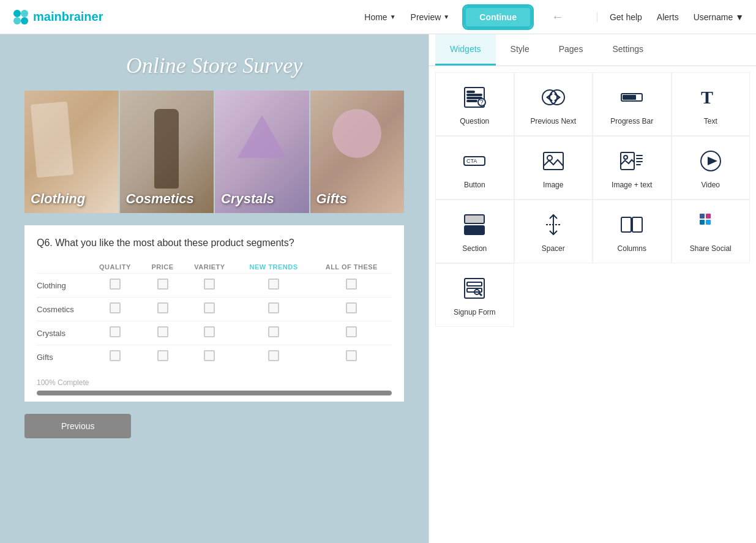 The height and width of the screenshot is (543, 756). Describe the element at coordinates (632, 104) in the screenshot. I see `widget-item-progress-bar: Progress Bar` at that location.